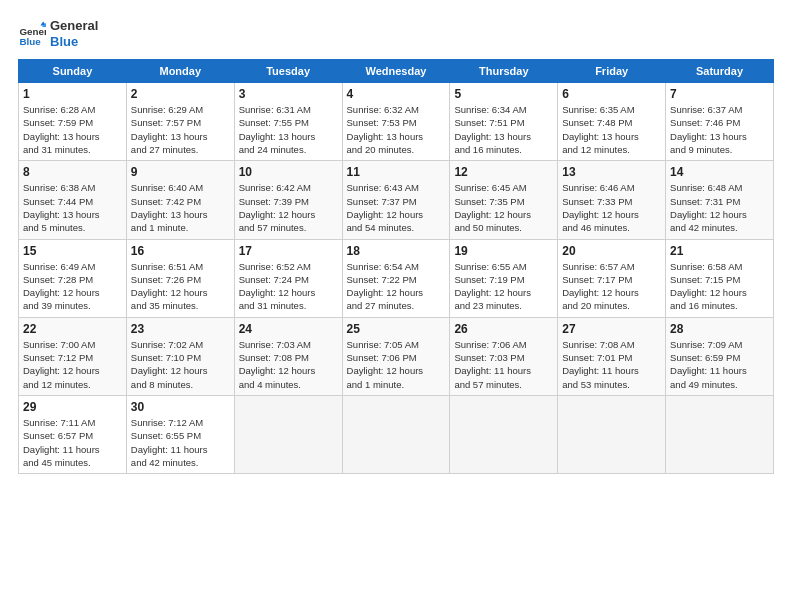 The height and width of the screenshot is (612, 792). Describe the element at coordinates (288, 130) in the screenshot. I see `day-info: Sunrise: 6:31 AM Sunset: 7:55 PM Dayligh…` at that location.